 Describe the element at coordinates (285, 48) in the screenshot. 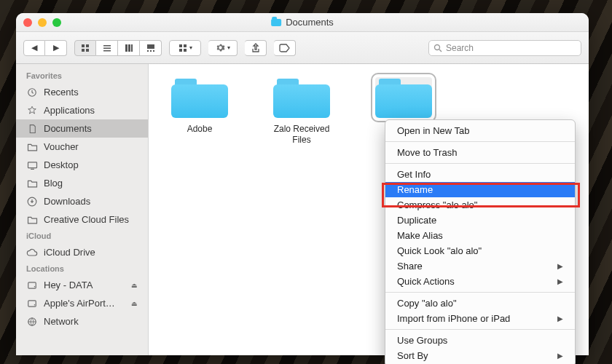

I see `tags-button` at that location.